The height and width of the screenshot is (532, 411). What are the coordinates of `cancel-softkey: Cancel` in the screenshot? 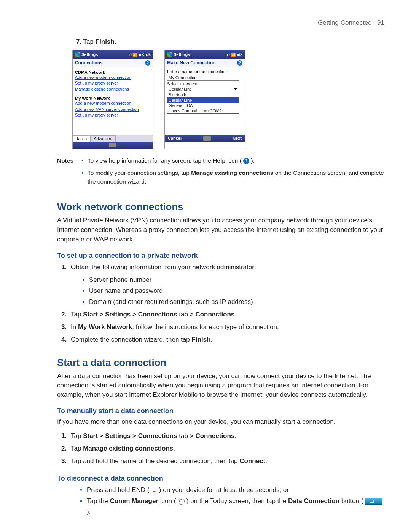 It's located at (175, 138).